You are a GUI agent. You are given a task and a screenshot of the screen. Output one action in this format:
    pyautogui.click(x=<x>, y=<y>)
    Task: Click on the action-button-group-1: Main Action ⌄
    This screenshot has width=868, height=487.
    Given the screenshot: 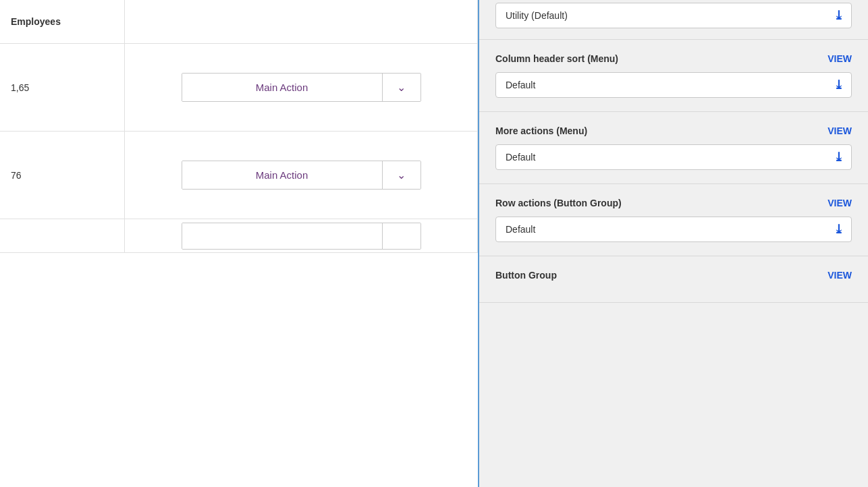 What is the action you would take?
    pyautogui.click(x=301, y=88)
    